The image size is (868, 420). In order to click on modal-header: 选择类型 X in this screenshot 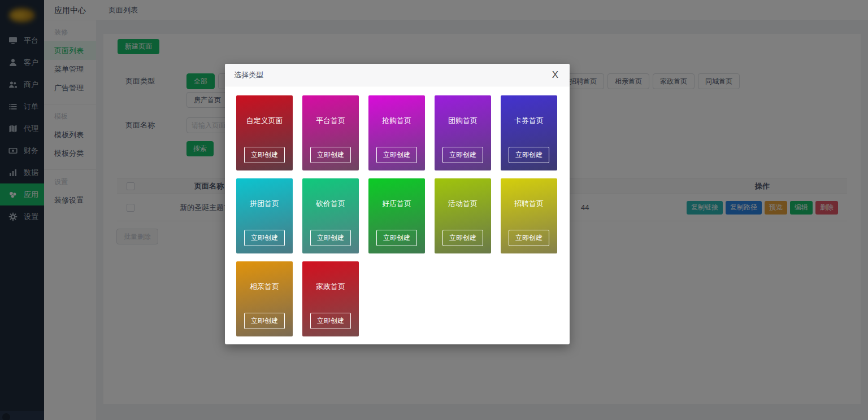, I will do `click(397, 75)`.